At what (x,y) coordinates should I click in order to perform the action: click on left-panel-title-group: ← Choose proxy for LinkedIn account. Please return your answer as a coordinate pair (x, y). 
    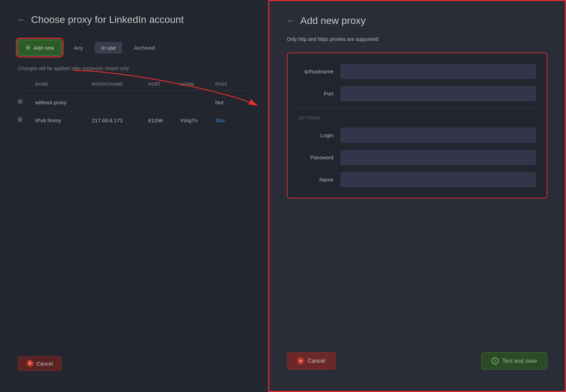
    Looking at the image, I should click on (134, 20).